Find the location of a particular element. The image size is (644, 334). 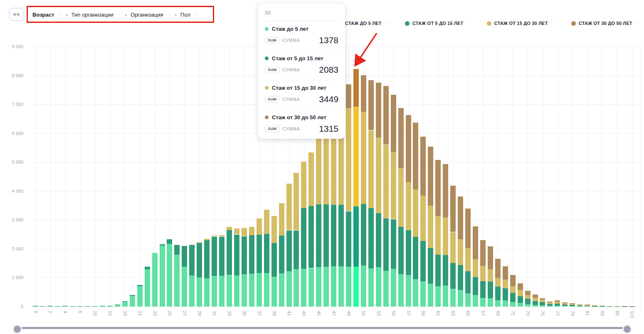

collapse-breadcrumb-button: << is located at coordinates (17, 14).